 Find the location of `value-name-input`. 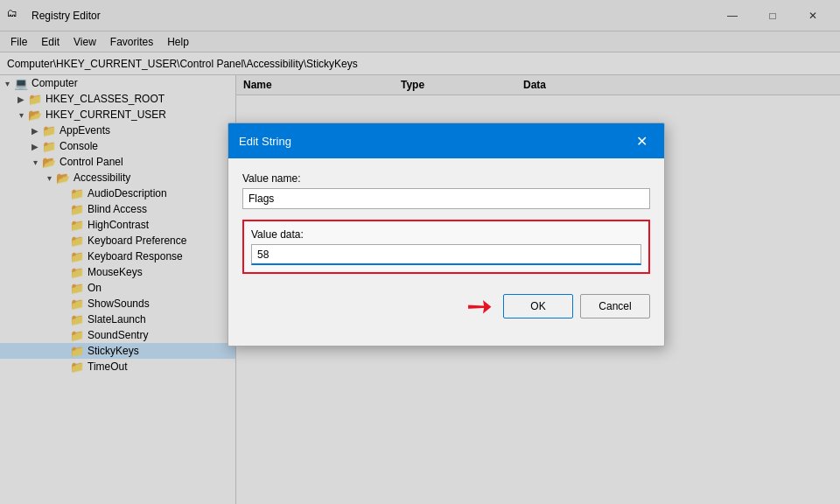

value-name-input is located at coordinates (446, 199).